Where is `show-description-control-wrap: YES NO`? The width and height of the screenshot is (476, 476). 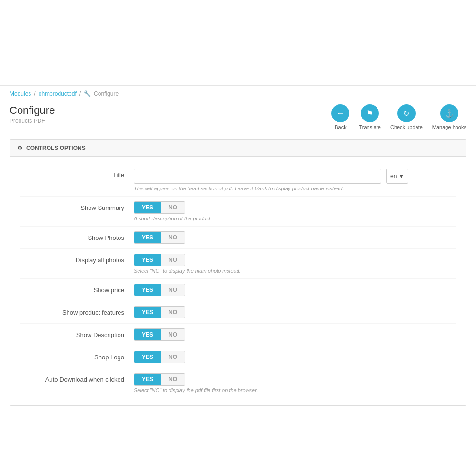 show-description-control-wrap: YES NO is located at coordinates (295, 335).